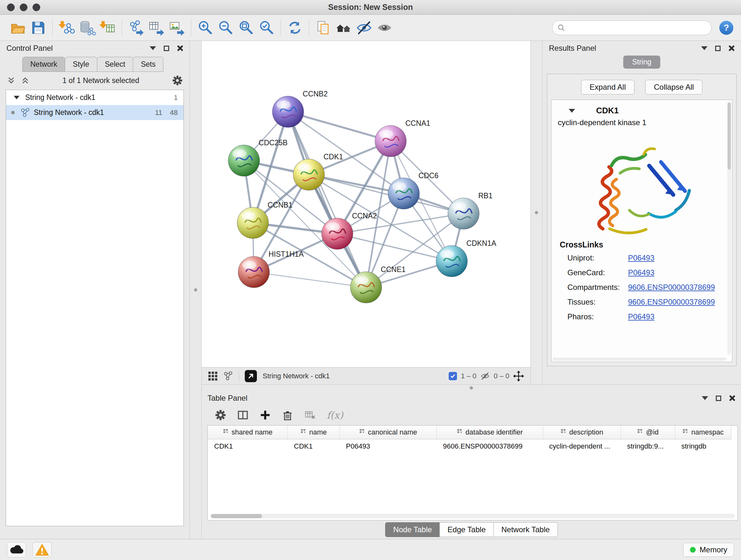 The width and height of the screenshot is (741, 560). I want to click on column-header-namespac: namespac, so click(703, 432).